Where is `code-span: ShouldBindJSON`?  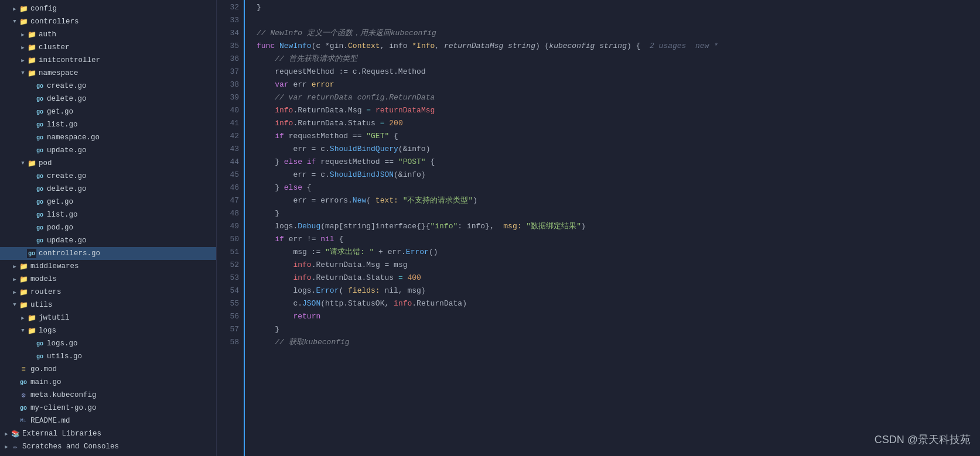
code-span: ShouldBindJSON is located at coordinates (362, 175).